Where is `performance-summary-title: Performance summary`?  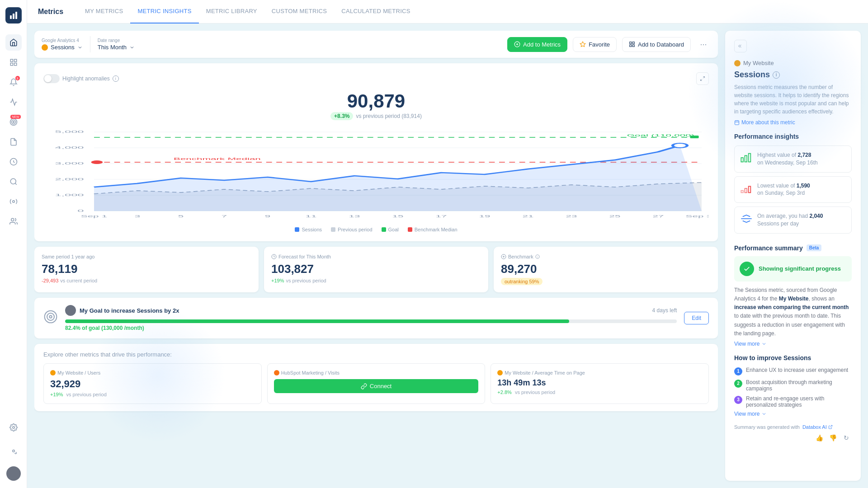 performance-summary-title: Performance summary is located at coordinates (769, 248).